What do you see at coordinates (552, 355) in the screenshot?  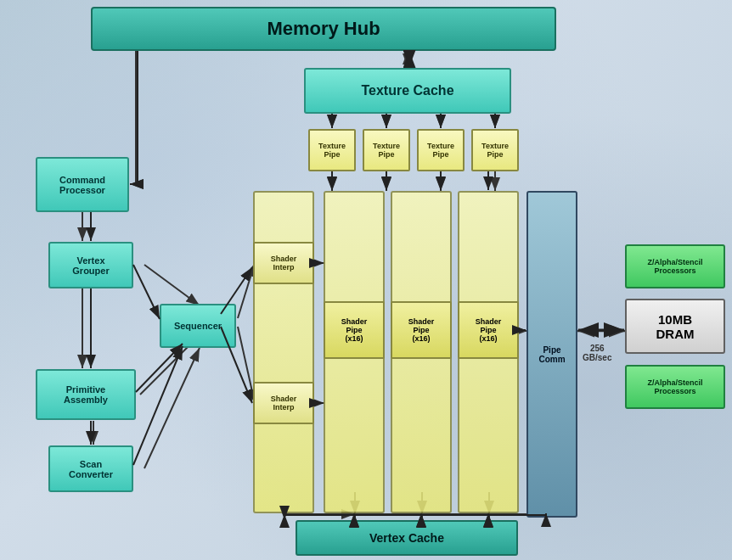 I see `pipe-comm-box: PipeComm` at bounding box center [552, 355].